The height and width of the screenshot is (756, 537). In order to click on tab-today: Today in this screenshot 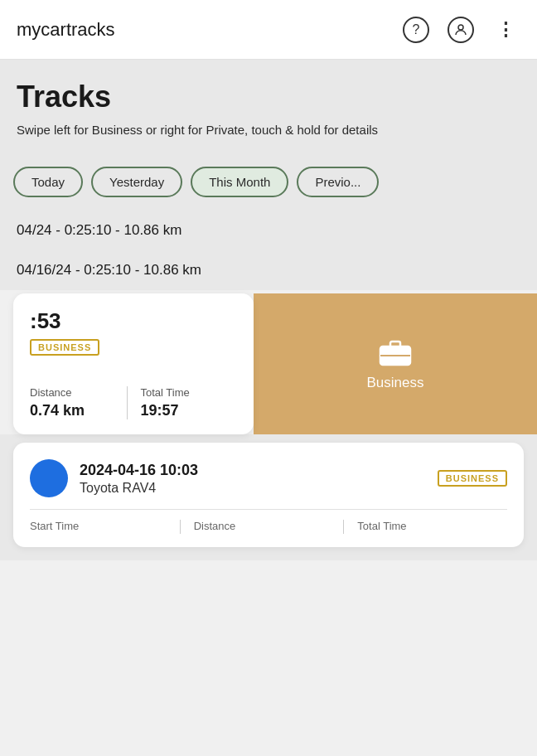, I will do `click(48, 182)`.